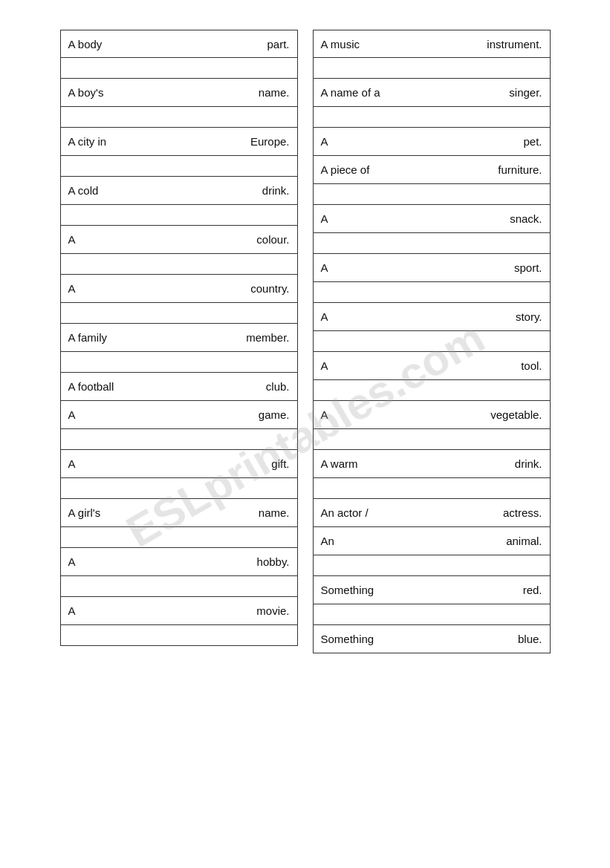 The width and height of the screenshot is (610, 868). What do you see at coordinates (270, 288) in the screenshot?
I see `cell-label-right: country.` at bounding box center [270, 288].